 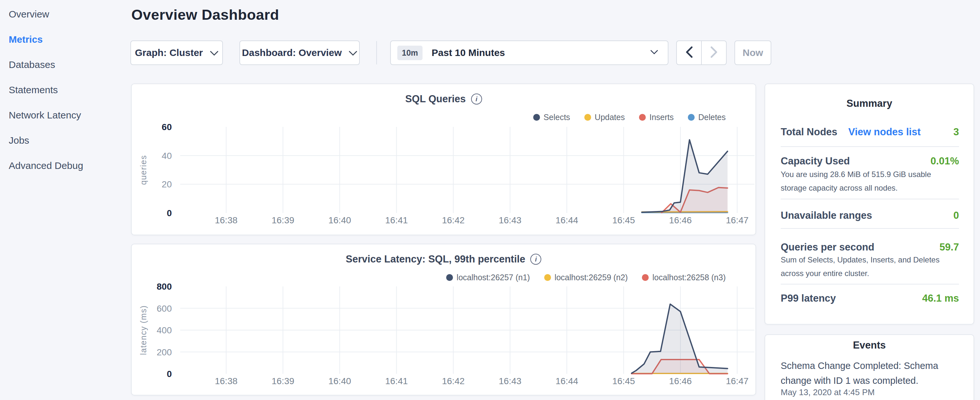 What do you see at coordinates (377, 53) in the screenshot?
I see `toolbar-divider` at bounding box center [377, 53].